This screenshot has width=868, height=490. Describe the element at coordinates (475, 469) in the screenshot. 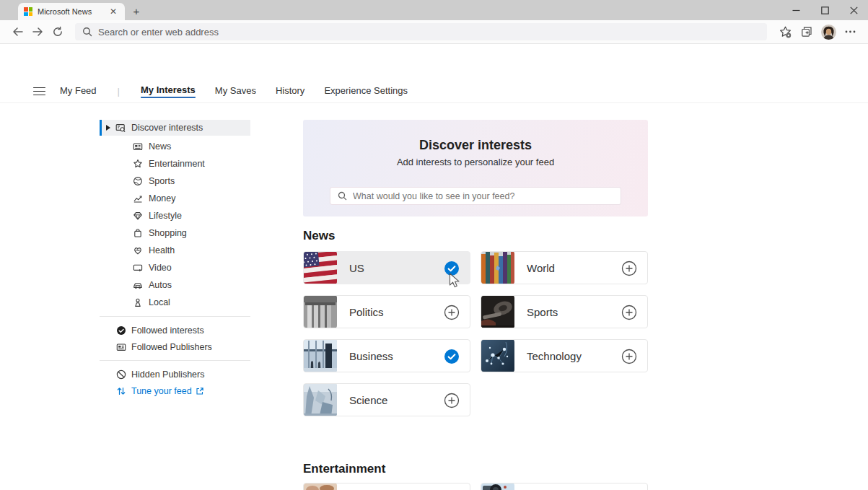

I see `section-title-entertainment: Entertainment` at that location.